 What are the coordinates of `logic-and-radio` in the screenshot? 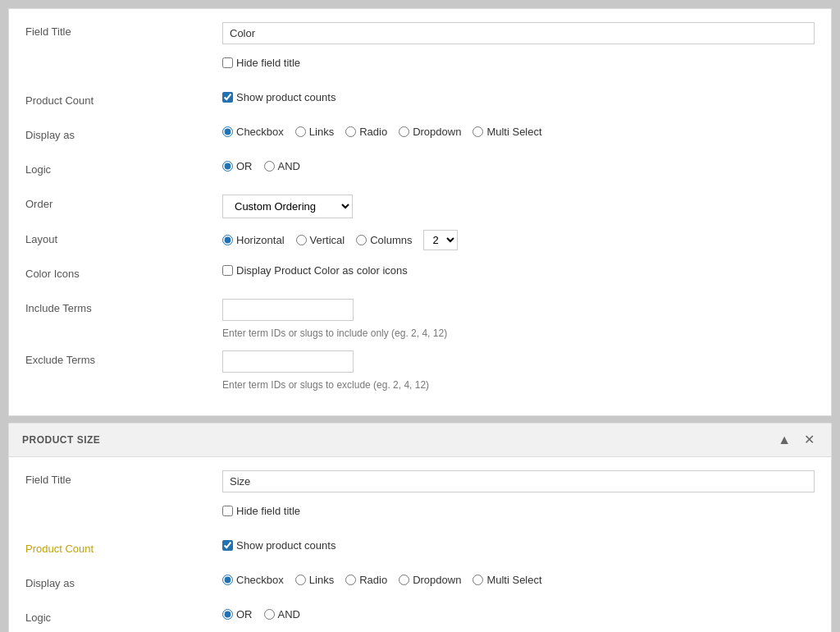 It's located at (269, 166).